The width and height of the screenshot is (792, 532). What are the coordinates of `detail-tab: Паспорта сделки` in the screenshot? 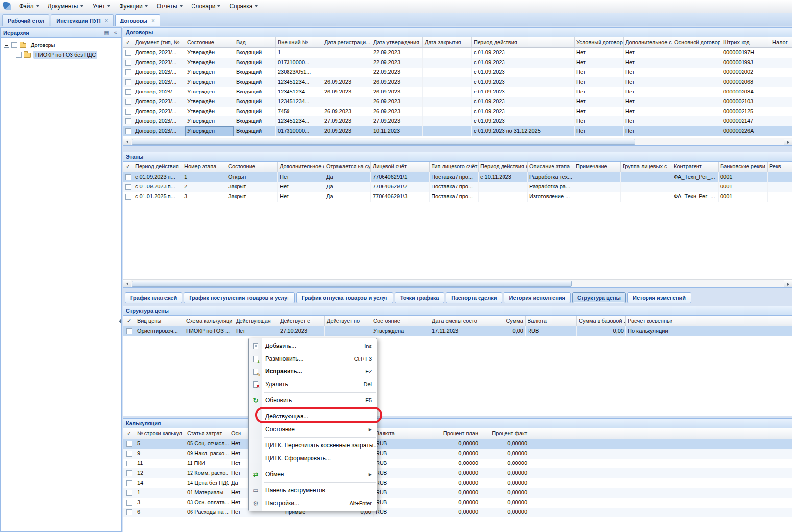 It's located at (474, 298).